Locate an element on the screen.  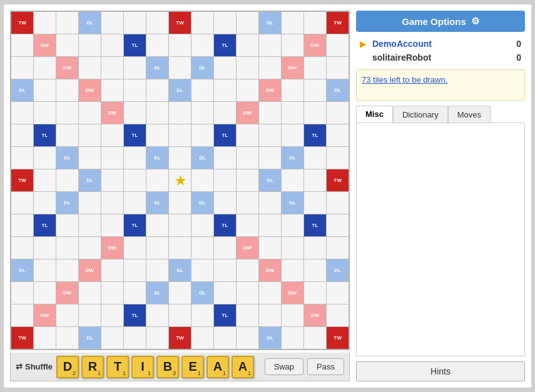
game-options-button: Game Options ⚙ is located at coordinates (441, 21).